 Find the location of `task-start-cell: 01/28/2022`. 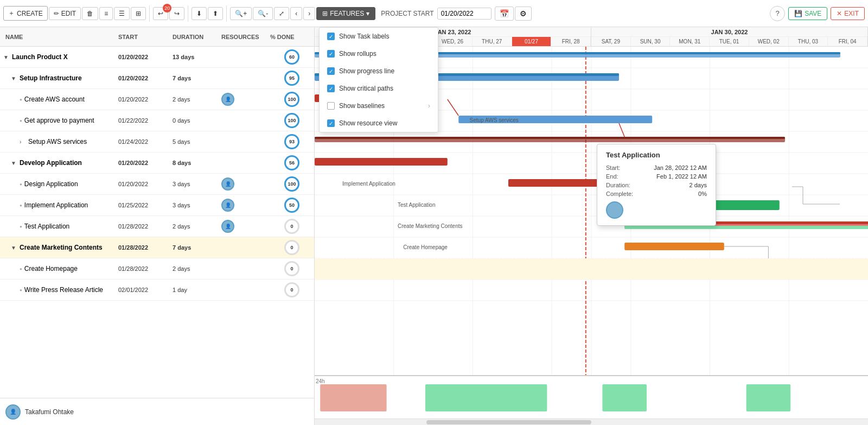

task-start-cell: 01/28/2022 is located at coordinates (145, 226).